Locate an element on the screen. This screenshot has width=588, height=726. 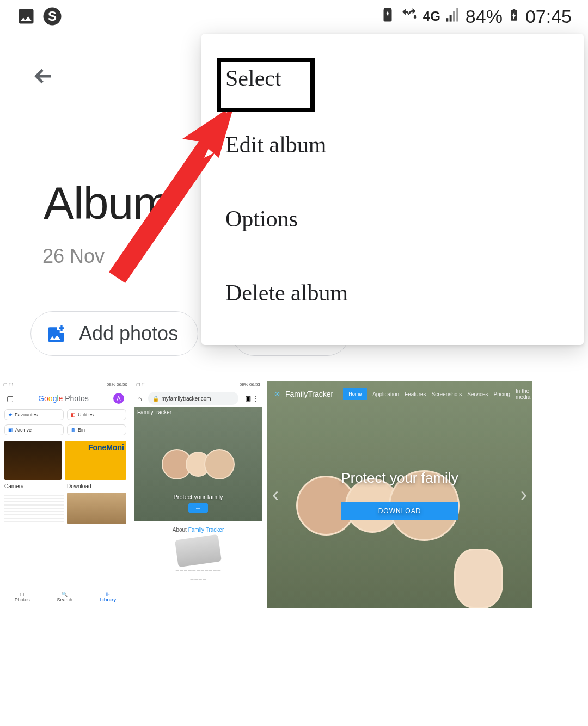
menu-item-options: Options is located at coordinates (393, 219).